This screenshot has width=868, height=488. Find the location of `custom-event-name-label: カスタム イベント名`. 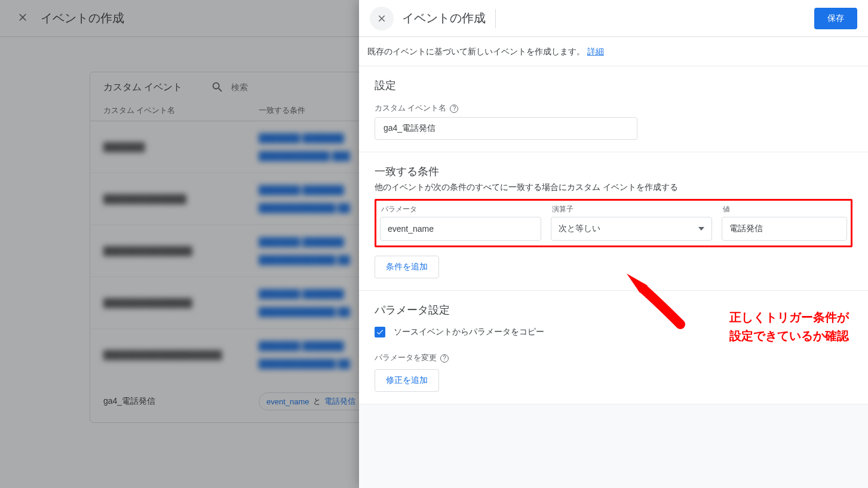

custom-event-name-label: カスタム イベント名 is located at coordinates (410, 109).